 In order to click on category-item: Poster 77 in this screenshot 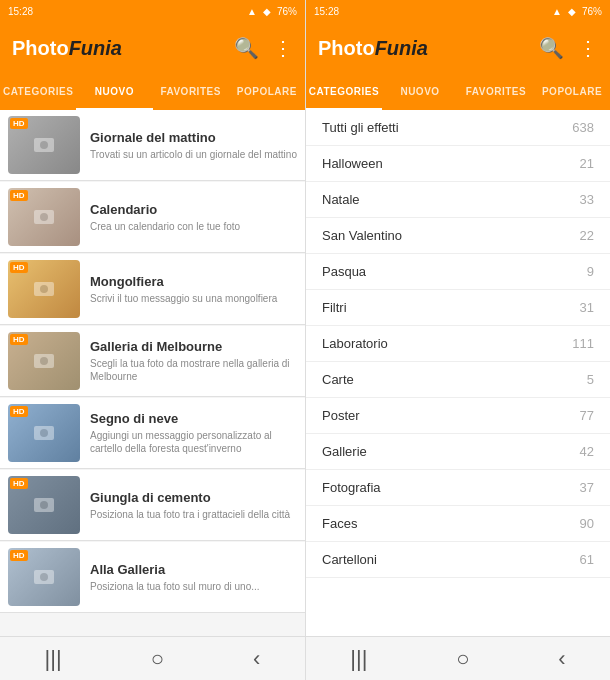, I will do `click(458, 416)`.